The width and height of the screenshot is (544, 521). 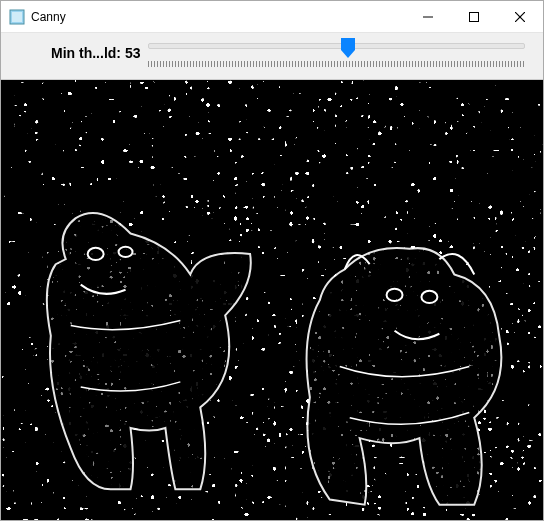 What do you see at coordinates (348, 48) in the screenshot?
I see `slider-thumb` at bounding box center [348, 48].